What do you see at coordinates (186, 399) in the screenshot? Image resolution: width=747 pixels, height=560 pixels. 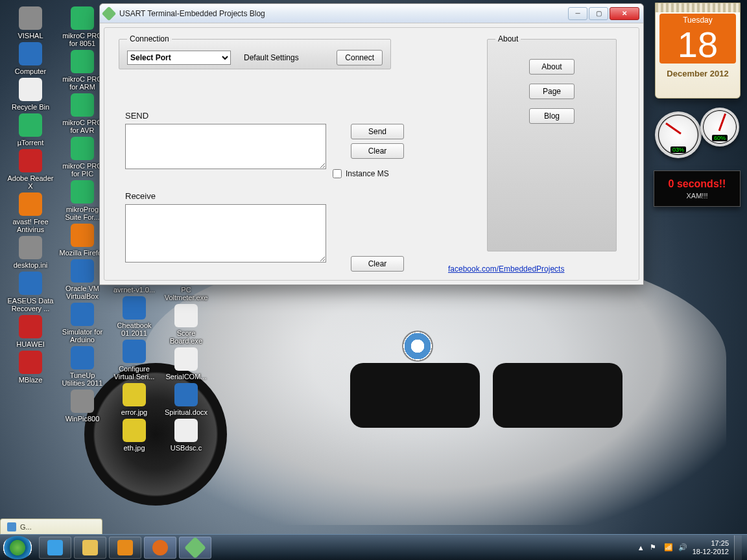 I see `desktop-icon: Spiritual.docx` at bounding box center [186, 399].